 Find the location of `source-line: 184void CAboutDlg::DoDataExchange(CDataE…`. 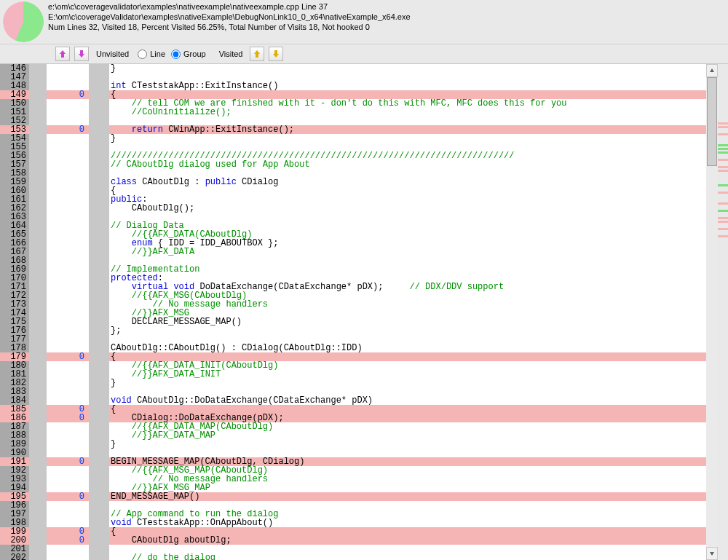

source-line: 184void CAboutDlg::DoDataExchange(CDataE… is located at coordinates (353, 401).